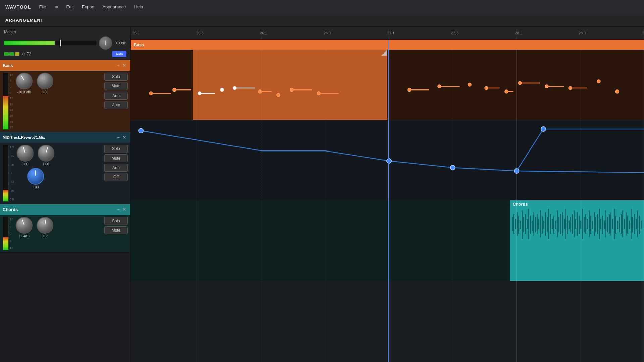  What do you see at coordinates (389, 201) in the screenshot?
I see `playhead` at bounding box center [389, 201].